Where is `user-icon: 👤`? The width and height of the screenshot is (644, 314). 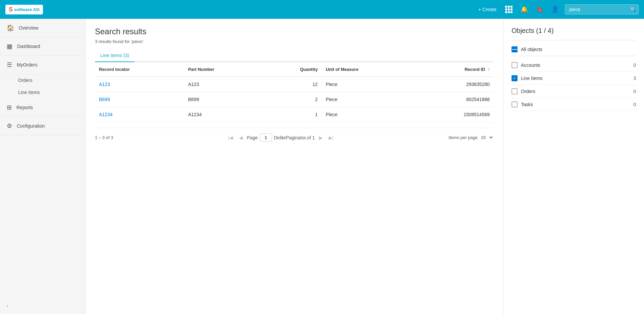
user-icon: 👤 is located at coordinates (555, 9).